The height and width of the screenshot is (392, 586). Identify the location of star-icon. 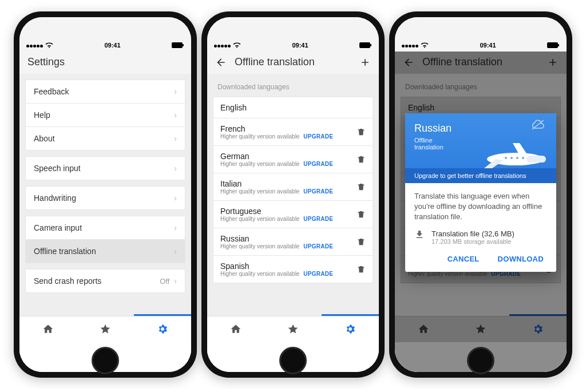
(105, 329).